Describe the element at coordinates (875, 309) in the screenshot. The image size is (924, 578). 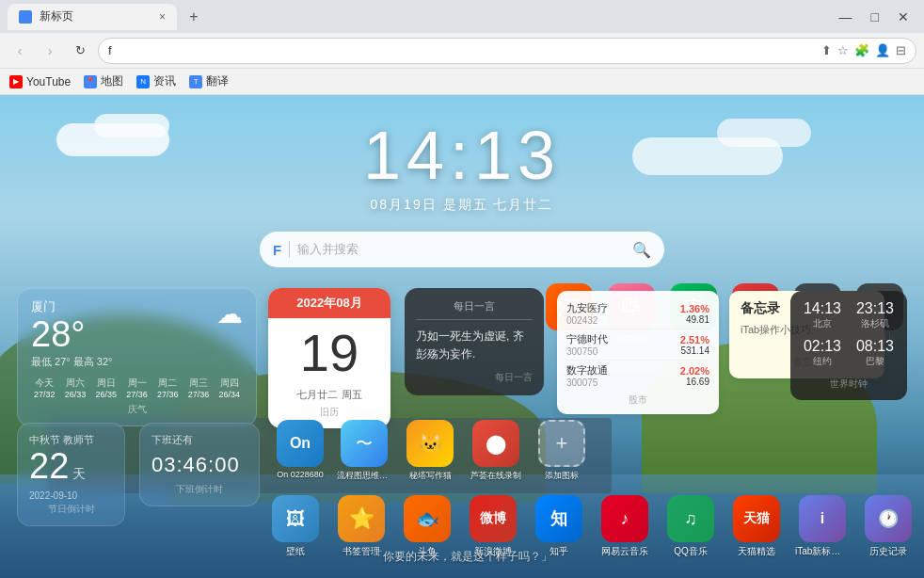
I see `wc-time-2: 23:13` at that location.